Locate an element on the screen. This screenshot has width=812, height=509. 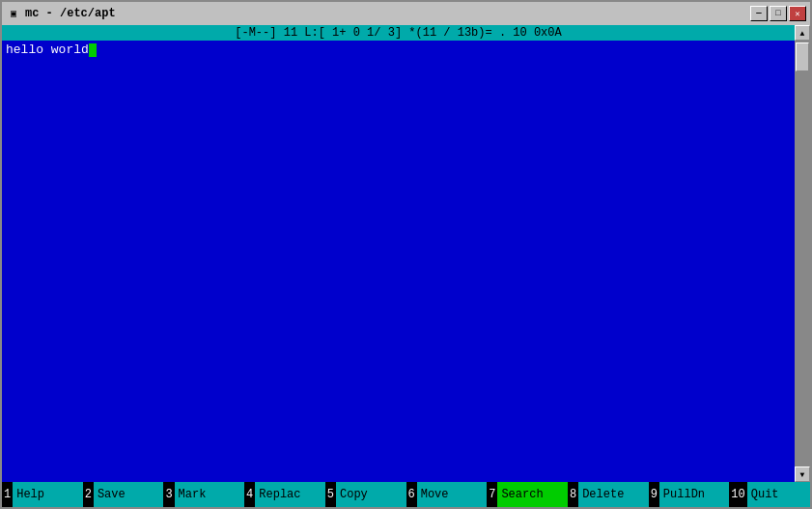
title-bar: ▣ mc - /etc/apt — □ ✕ is located at coordinates (406, 14).